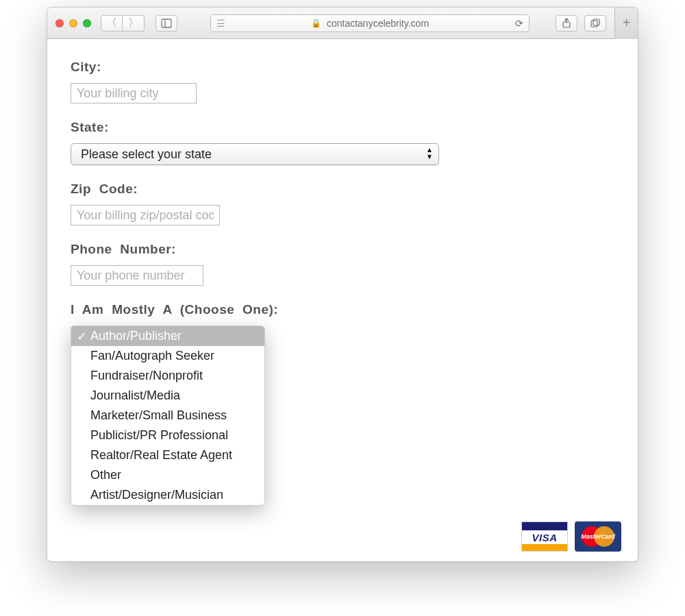 This screenshot has height=616, width=685. What do you see at coordinates (370, 23) in the screenshot?
I see `address-bar: ☰ 🔒 contactanycelebrity.com ⟳` at bounding box center [370, 23].